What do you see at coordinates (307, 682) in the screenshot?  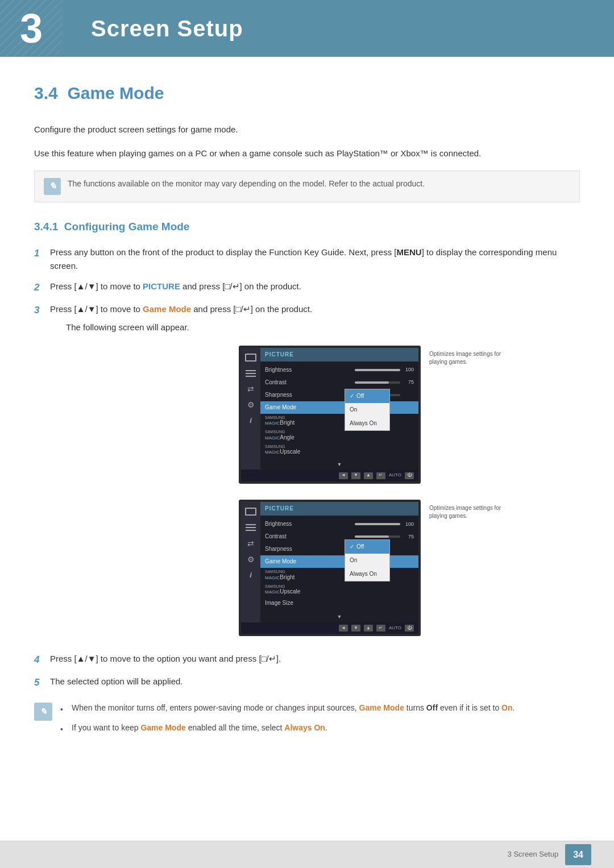 I see `step-5: 5 The selected option will be applied.` at bounding box center [307, 682].